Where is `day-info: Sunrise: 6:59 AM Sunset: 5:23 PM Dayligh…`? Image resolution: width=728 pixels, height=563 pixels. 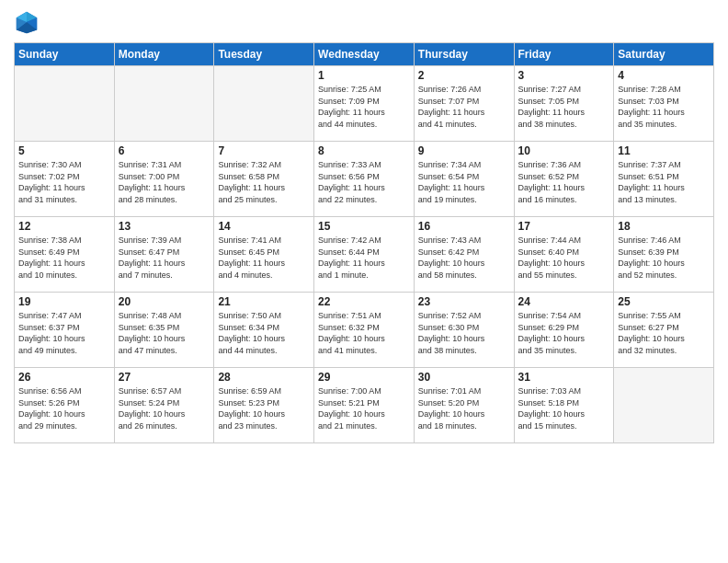
day-info: Sunrise: 6:59 AM Sunset: 5:23 PM Dayligh… is located at coordinates (264, 408).